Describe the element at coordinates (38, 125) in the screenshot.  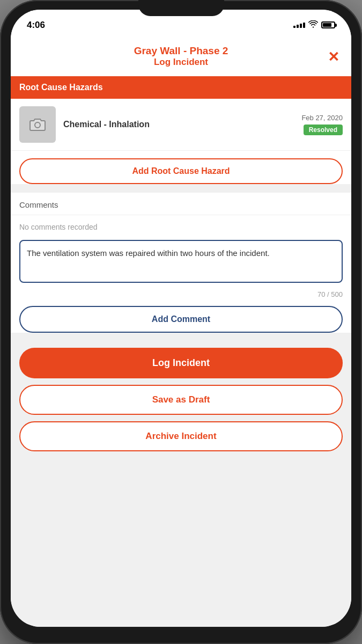
I see `hazard-photo-placeholder` at that location.